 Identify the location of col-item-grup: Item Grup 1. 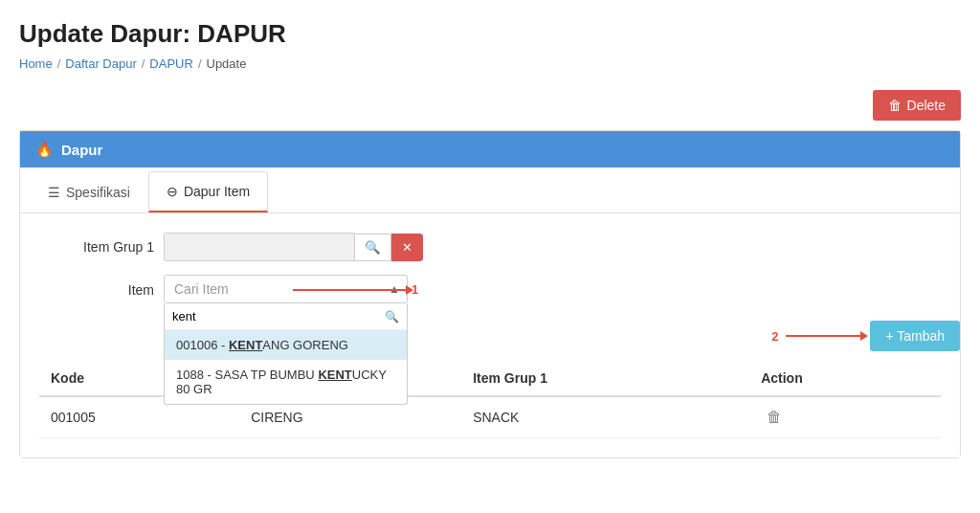
(605, 379).